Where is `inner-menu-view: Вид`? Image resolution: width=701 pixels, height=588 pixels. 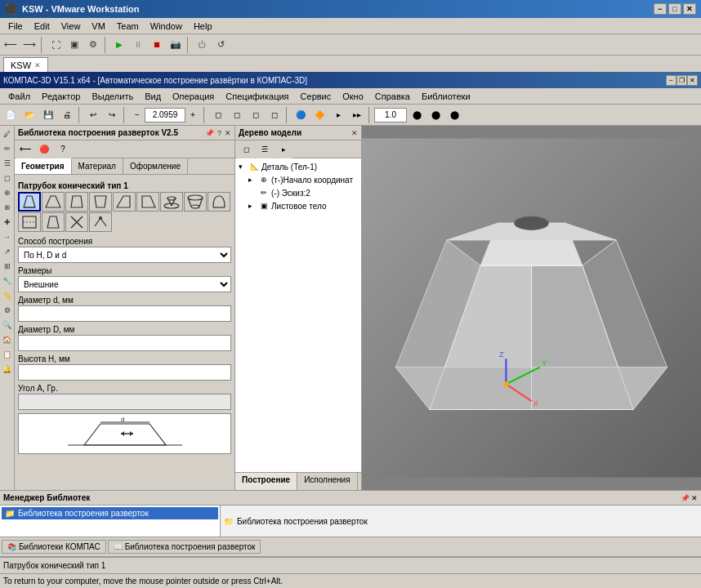 inner-menu-view: Вид is located at coordinates (153, 96).